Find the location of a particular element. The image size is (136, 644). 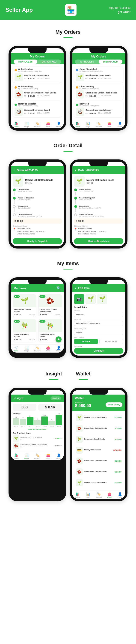

nav-discount-ins: 🏷️Discount is located at coordinates (37, 456).